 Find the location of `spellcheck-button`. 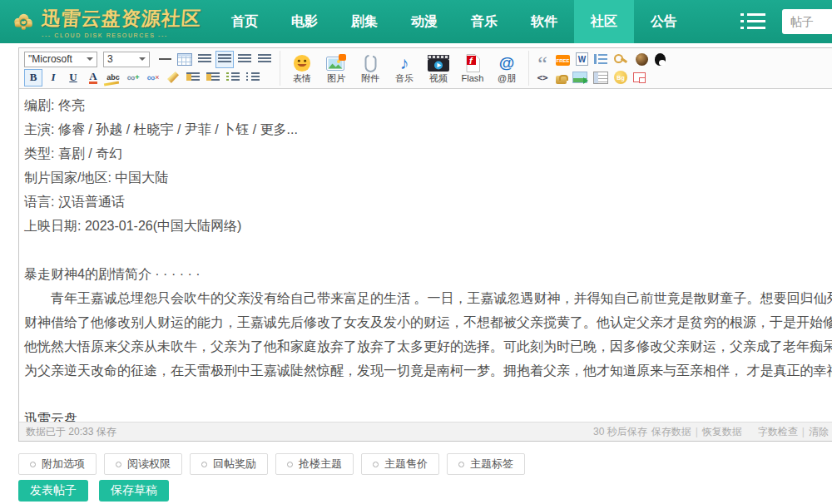

spellcheck-button is located at coordinates (113, 78).